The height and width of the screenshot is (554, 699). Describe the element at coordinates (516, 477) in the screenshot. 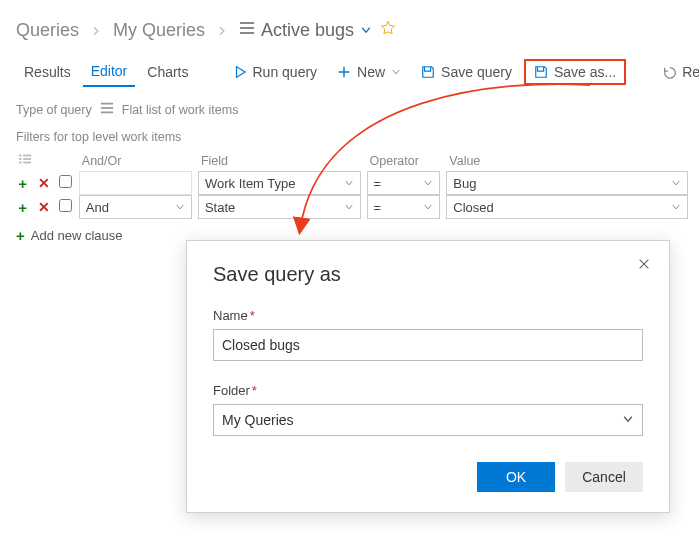

I see `ok-button: OK` at that location.